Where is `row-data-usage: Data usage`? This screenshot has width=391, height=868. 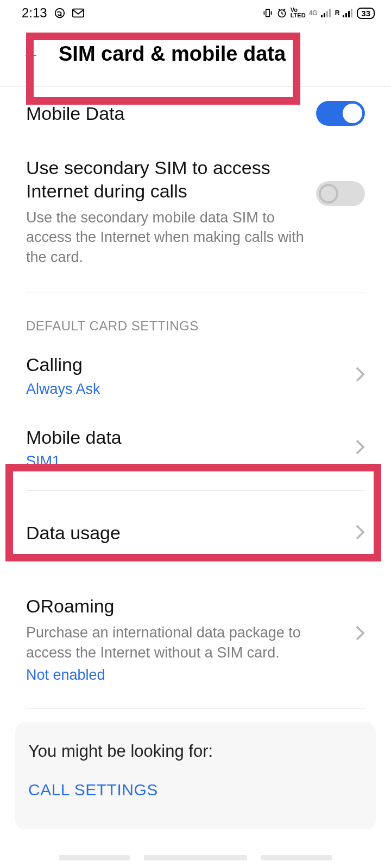 row-data-usage: Data usage is located at coordinates (195, 533).